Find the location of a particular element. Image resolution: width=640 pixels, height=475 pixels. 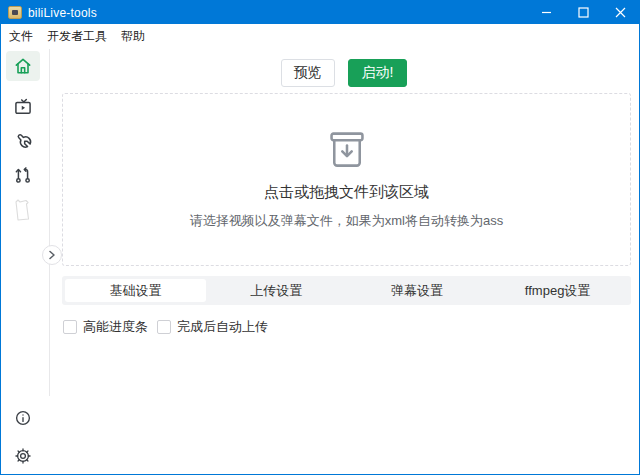

sidebar-item-about is located at coordinates (23, 418).